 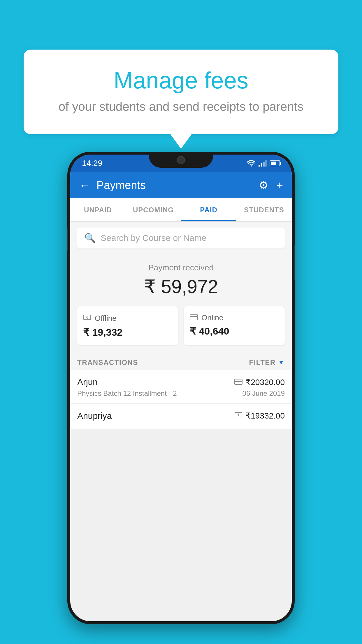 I want to click on online-icon, so click(x=194, y=318).